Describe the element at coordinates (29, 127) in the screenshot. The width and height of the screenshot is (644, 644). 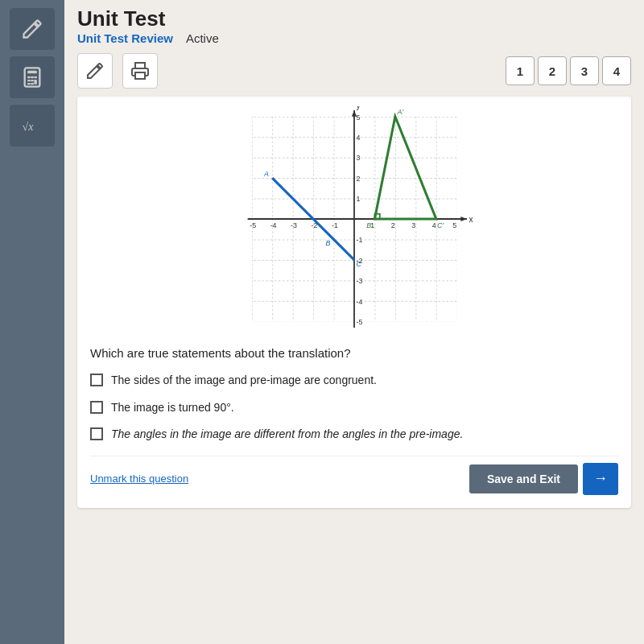
I see `svg-text: √x` at that location.